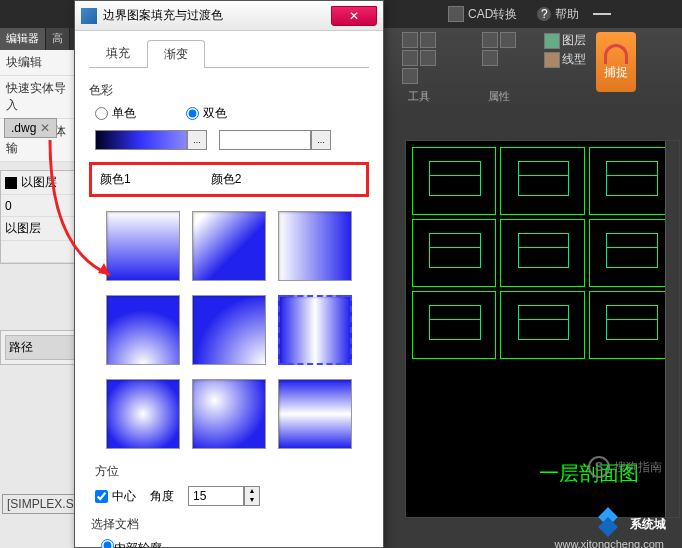 The height and width of the screenshot is (548, 682). What do you see at coordinates (315, 330) in the screenshot?
I see `gradient-preset-selected` at bounding box center [315, 330].